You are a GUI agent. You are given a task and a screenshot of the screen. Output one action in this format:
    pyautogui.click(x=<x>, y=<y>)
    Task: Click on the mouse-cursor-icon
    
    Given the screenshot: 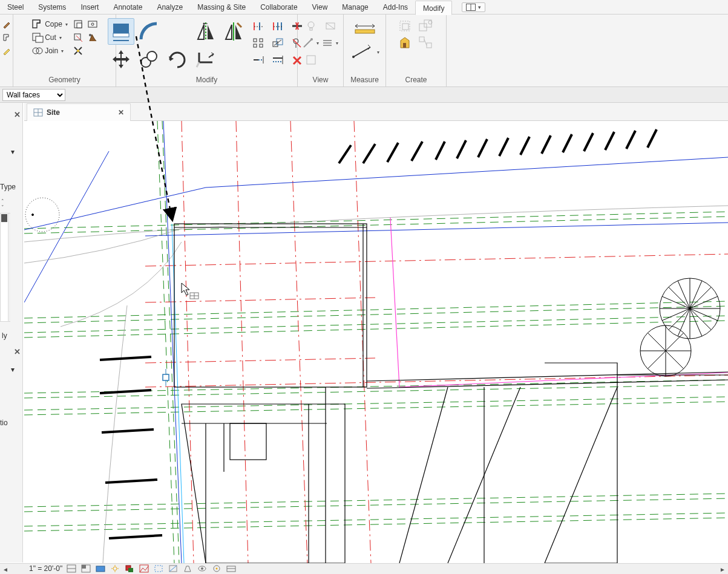 What is the action you would take?
    pyautogui.click(x=190, y=291)
    